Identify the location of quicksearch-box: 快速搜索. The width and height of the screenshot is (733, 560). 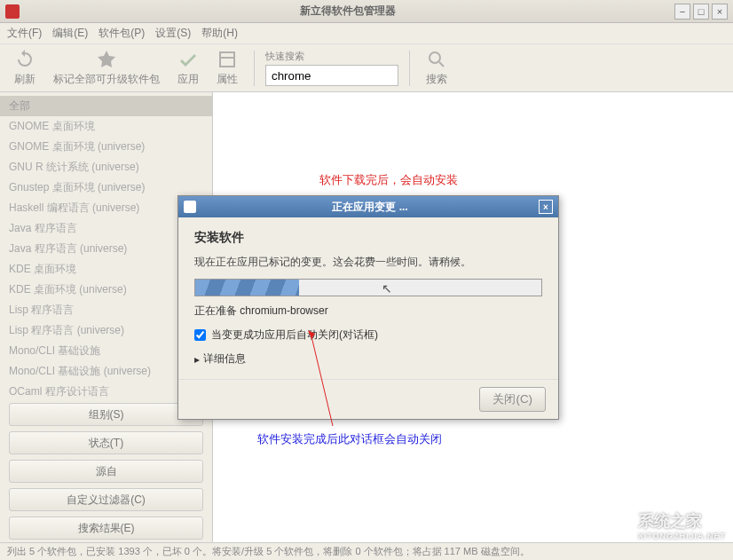
(332, 67).